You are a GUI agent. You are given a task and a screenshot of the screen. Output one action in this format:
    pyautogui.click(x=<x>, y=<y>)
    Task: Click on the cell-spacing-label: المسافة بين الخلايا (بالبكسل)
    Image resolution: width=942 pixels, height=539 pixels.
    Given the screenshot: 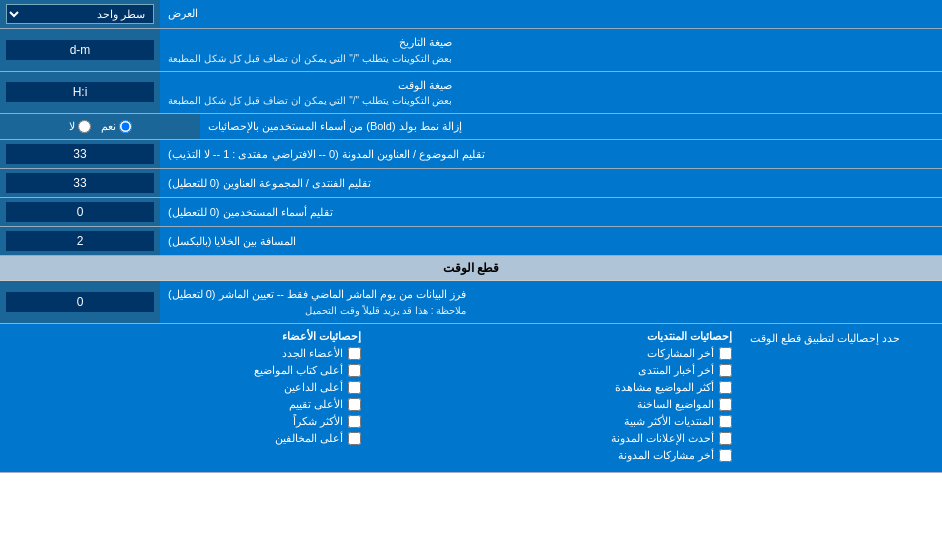 What is the action you would take?
    pyautogui.click(x=551, y=241)
    